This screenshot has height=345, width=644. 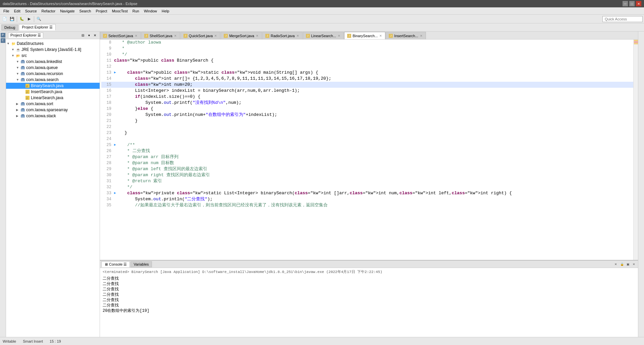 What do you see at coordinates (373, 163) in the screenshot?
I see `code-content: * @param num 目标数` at bounding box center [373, 163].